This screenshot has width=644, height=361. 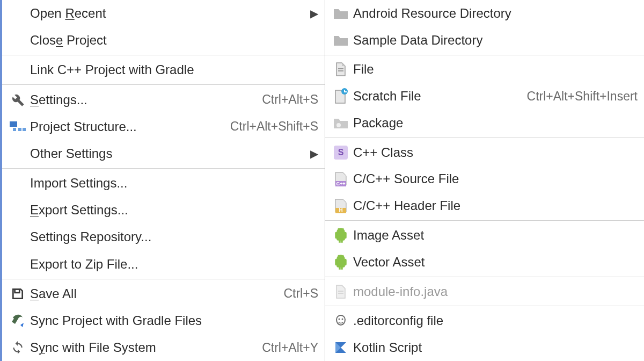 I want to click on svg-text: C++, so click(x=340, y=184).